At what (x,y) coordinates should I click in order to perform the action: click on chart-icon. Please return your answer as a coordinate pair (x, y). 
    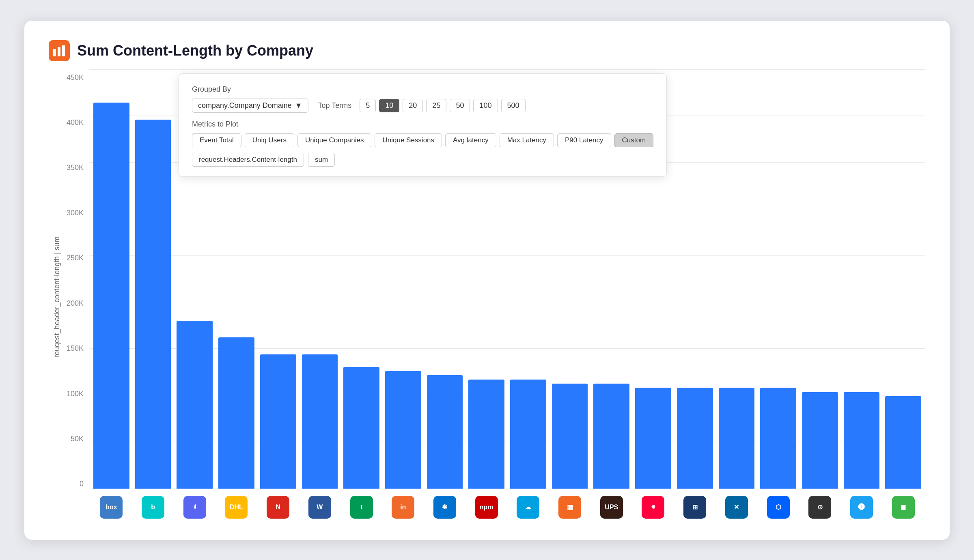
    Looking at the image, I should click on (59, 51).